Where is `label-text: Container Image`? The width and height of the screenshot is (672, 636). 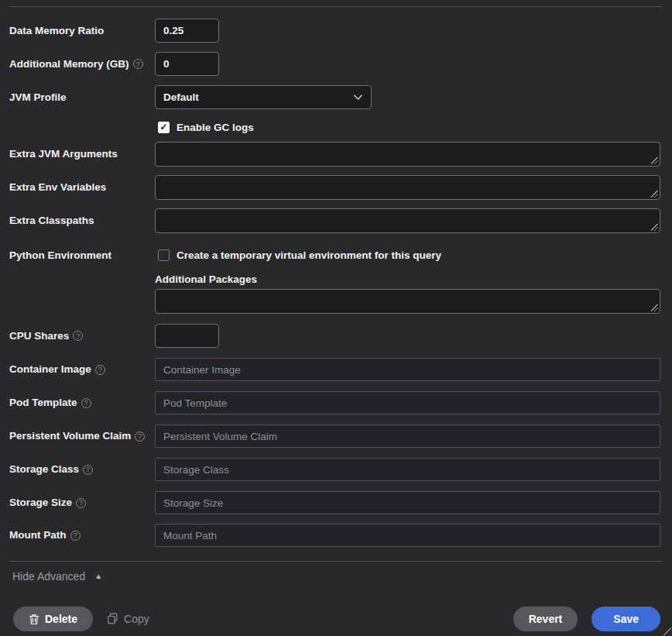 label-text: Container Image is located at coordinates (50, 370).